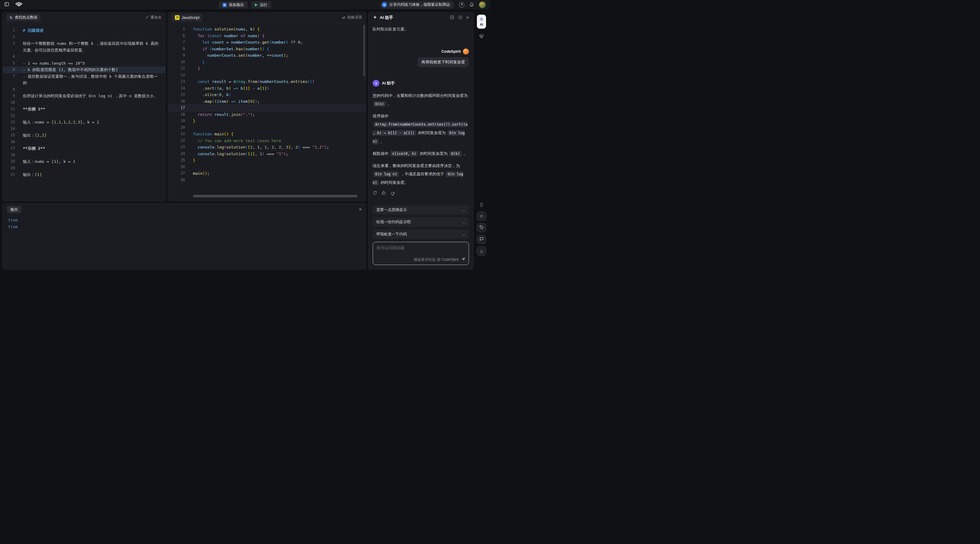  Describe the element at coordinates (84, 30) in the screenshot. I see `problem-line: 1# 问题描述` at that location.